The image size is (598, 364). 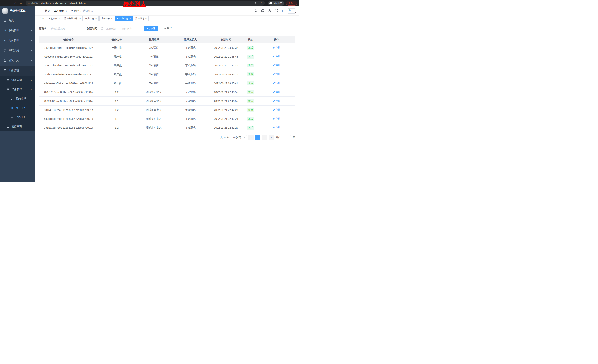 I want to click on breadcrumb-workflow: 工作流程, so click(x=59, y=11).